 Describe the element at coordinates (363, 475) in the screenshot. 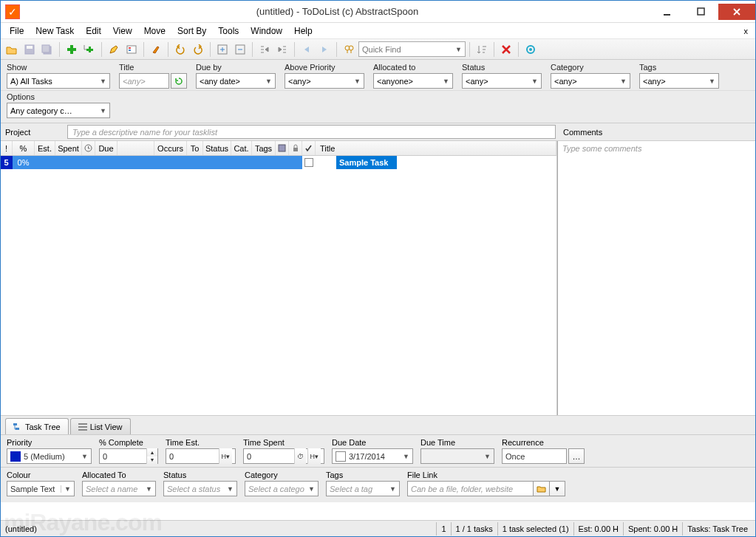

I see `attr-tags2-label: Tags` at that location.